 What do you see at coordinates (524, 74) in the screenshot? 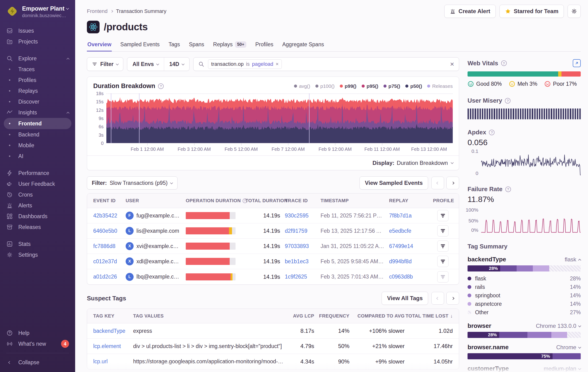
I see `web-vitals-bar` at bounding box center [524, 74].